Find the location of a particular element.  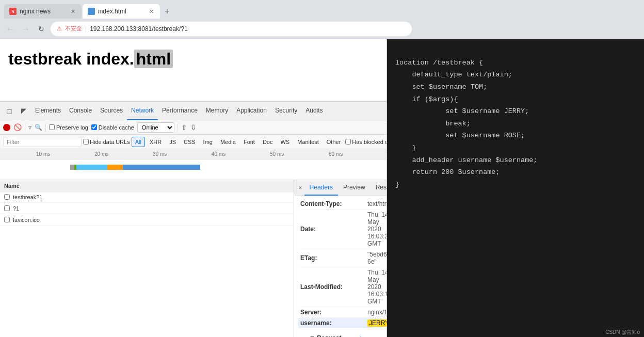

forward-button: → is located at coordinates (26, 29).